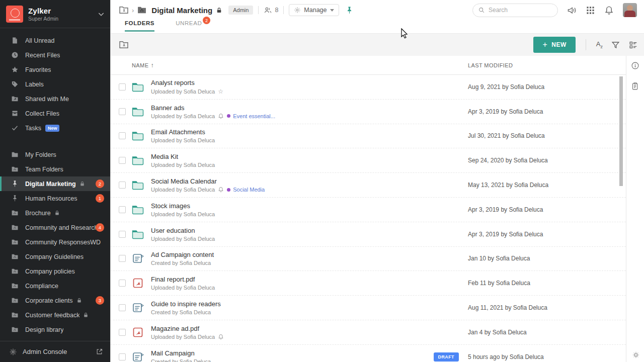 Image resolution: width=644 pixels, height=362 pixels. What do you see at coordinates (55, 256) in the screenshot?
I see `sidebar-item-company-guidelines: Company Guidelines` at bounding box center [55, 256].